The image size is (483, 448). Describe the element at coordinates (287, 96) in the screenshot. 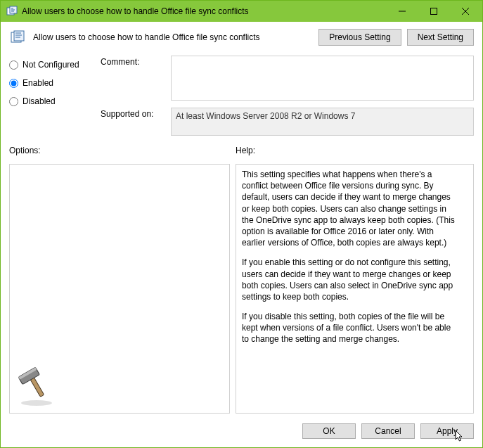

I see `fields-column: Comment: Supported on:` at that location.